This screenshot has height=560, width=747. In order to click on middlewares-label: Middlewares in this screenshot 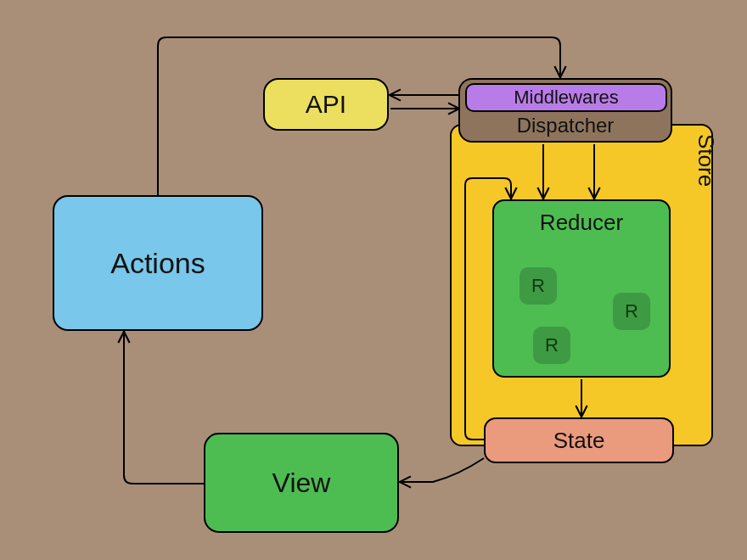, I will do `click(566, 98)`.